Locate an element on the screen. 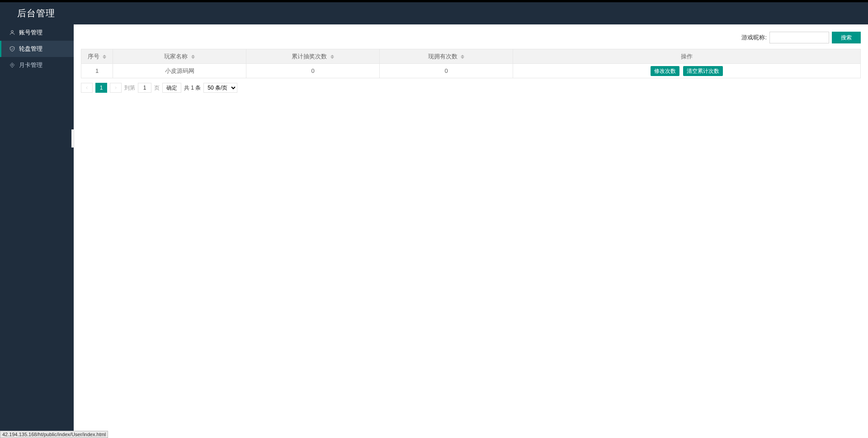 This screenshot has width=868, height=438. chevron-left-icon is located at coordinates (87, 88).